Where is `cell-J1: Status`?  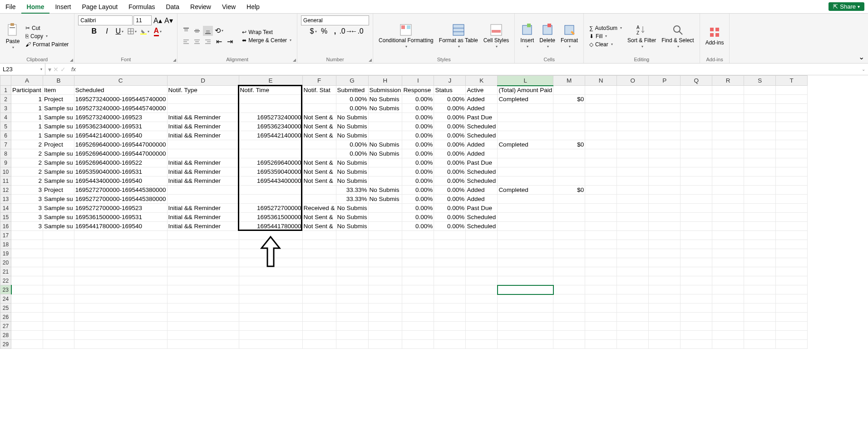
cell-J1: Status is located at coordinates (450, 90).